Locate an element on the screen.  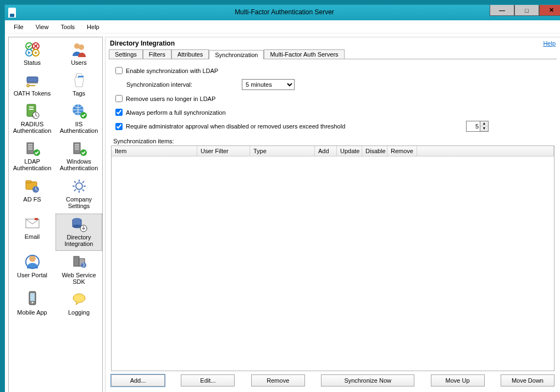
move-down-button: Move Down is located at coordinates (528, 380).